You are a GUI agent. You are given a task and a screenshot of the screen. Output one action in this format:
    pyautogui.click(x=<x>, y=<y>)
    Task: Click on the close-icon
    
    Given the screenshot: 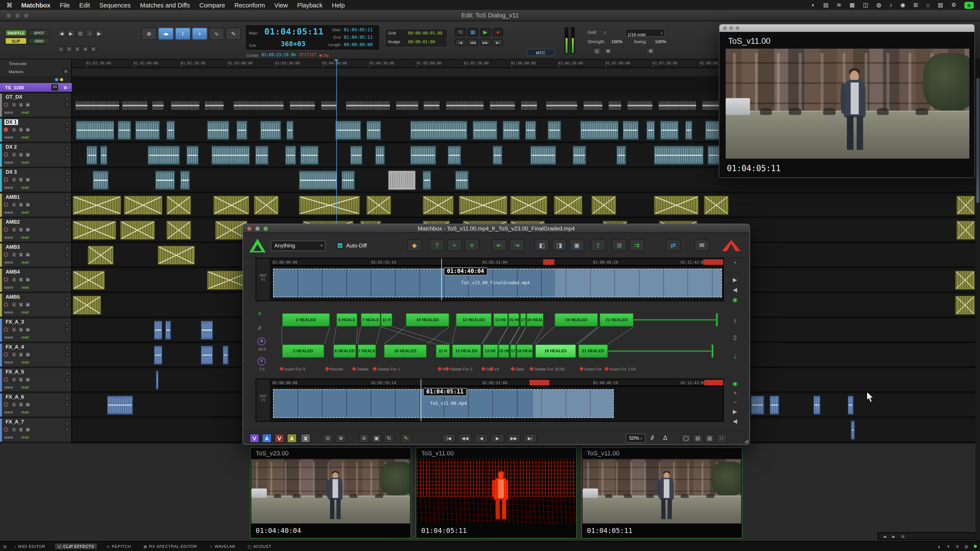 What is the action you would take?
    pyautogui.click(x=725, y=28)
    